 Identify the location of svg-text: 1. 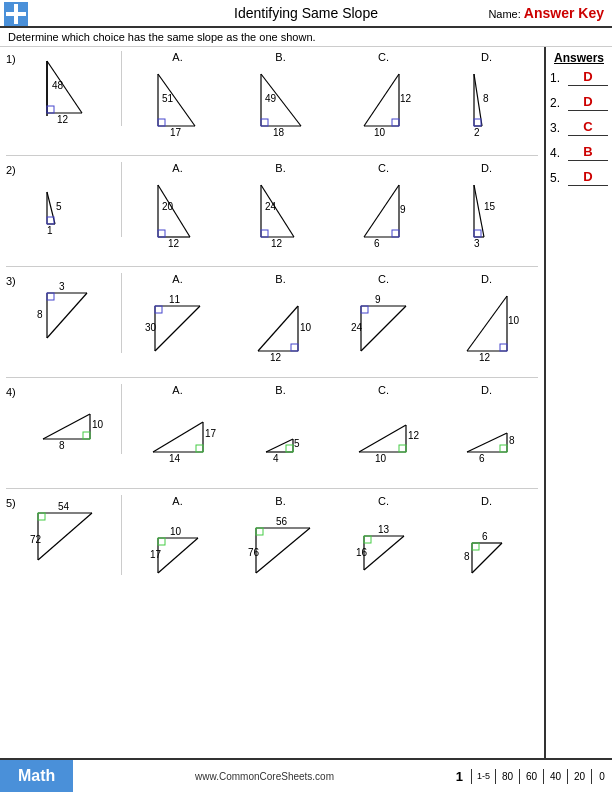
(50, 230).